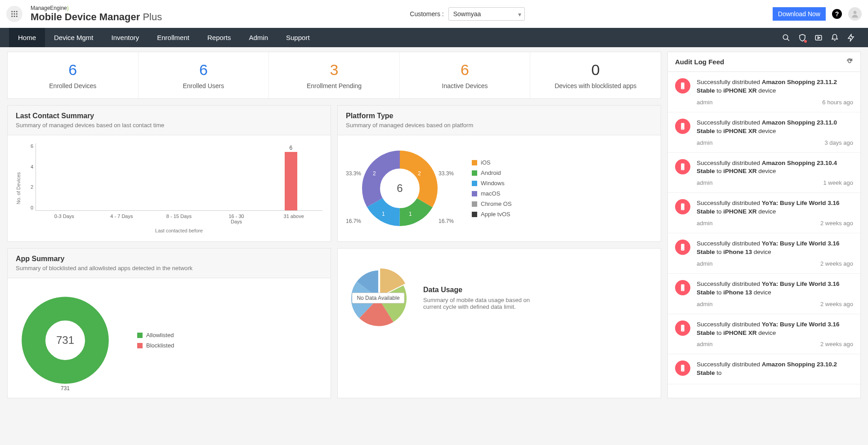 This screenshot has width=868, height=445. I want to click on platform-legend: iOSAndroidWindowsmacOSChrome OSApple tvO…, so click(492, 188).